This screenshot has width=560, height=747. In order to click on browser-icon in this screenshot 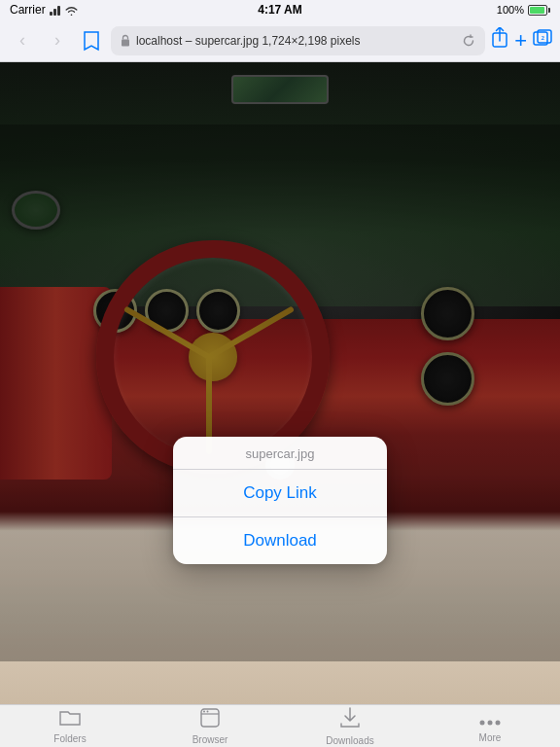, I will do `click(210, 720)`.